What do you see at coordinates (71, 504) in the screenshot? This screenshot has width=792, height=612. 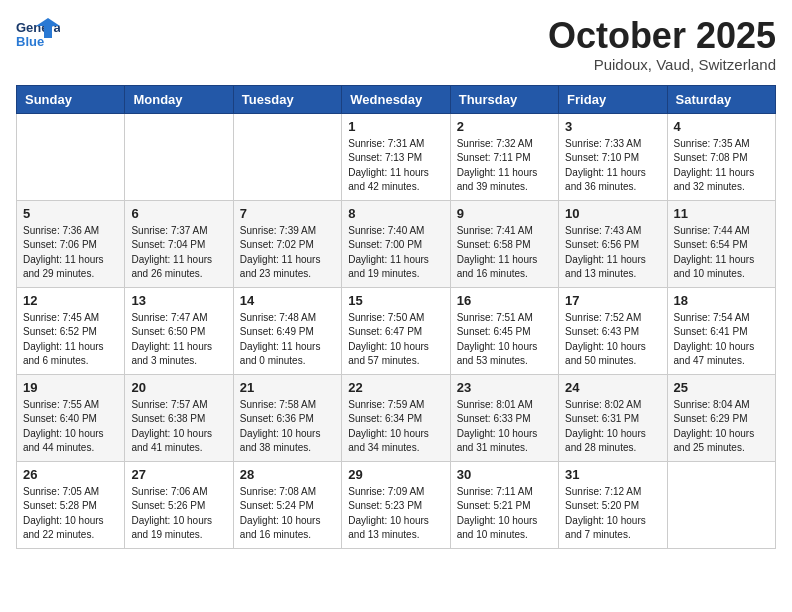 I see `calendar-cell: 26Sunrise: 7:05 AM Sunset: 5:28 PM Dayli…` at bounding box center [71, 504].